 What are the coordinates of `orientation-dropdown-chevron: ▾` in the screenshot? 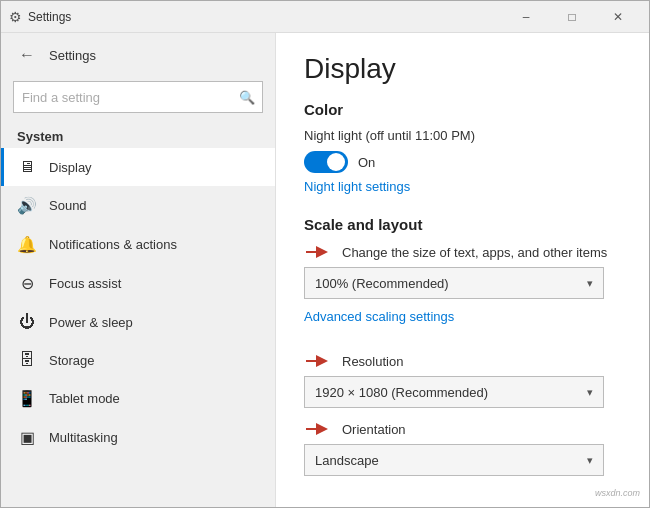 It's located at (590, 460).